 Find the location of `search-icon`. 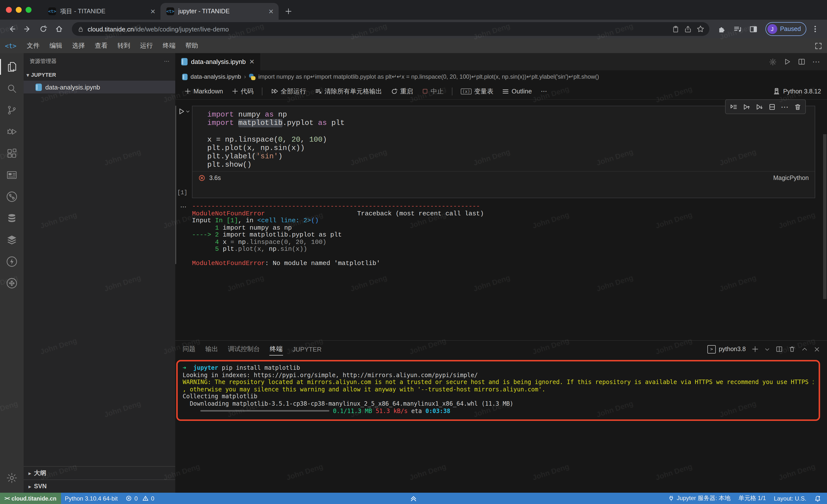

search-icon is located at coordinates (12, 89).